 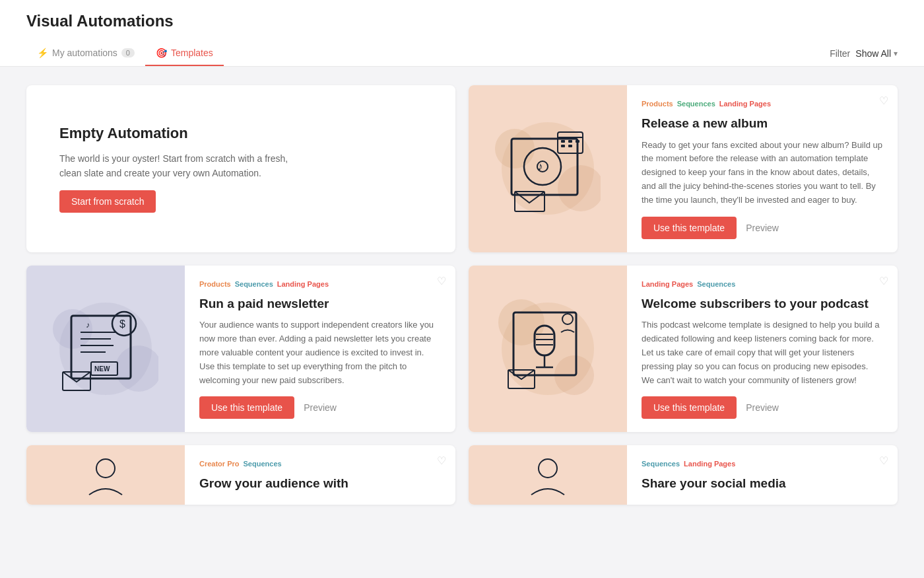 What do you see at coordinates (896, 54) in the screenshot?
I see `chevron-down-icon: ▾` at bounding box center [896, 54].